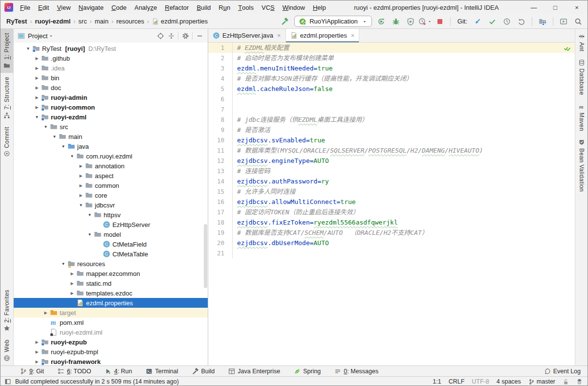  I want to click on event-log-button: Event Log, so click(562, 371).